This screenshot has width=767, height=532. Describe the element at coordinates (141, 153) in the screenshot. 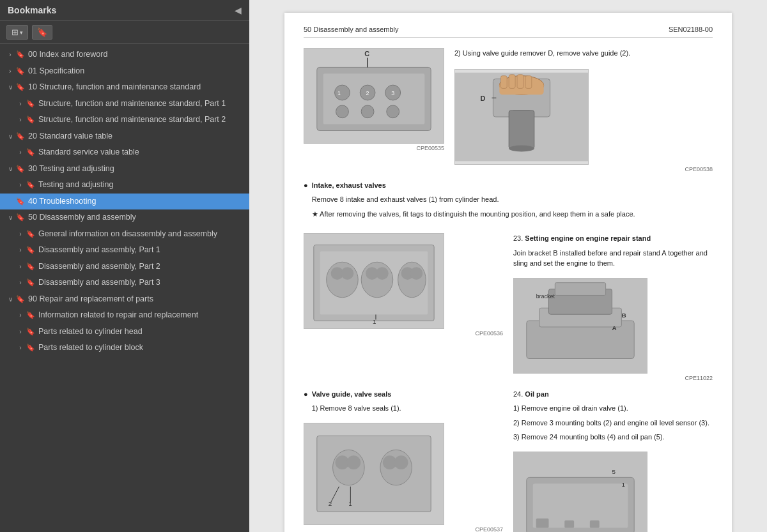

I see `item-label-20-standard-service: Standard service value table` at that location.